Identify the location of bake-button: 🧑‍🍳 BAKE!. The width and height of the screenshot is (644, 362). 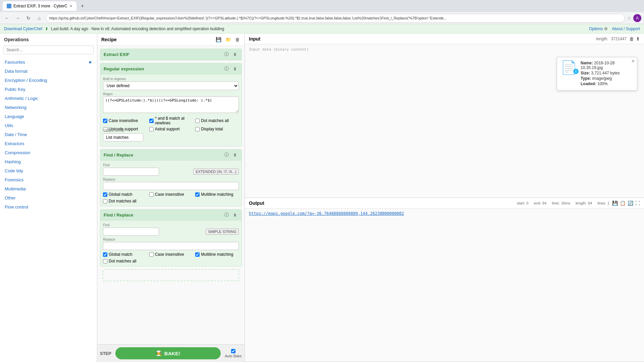
(168, 353).